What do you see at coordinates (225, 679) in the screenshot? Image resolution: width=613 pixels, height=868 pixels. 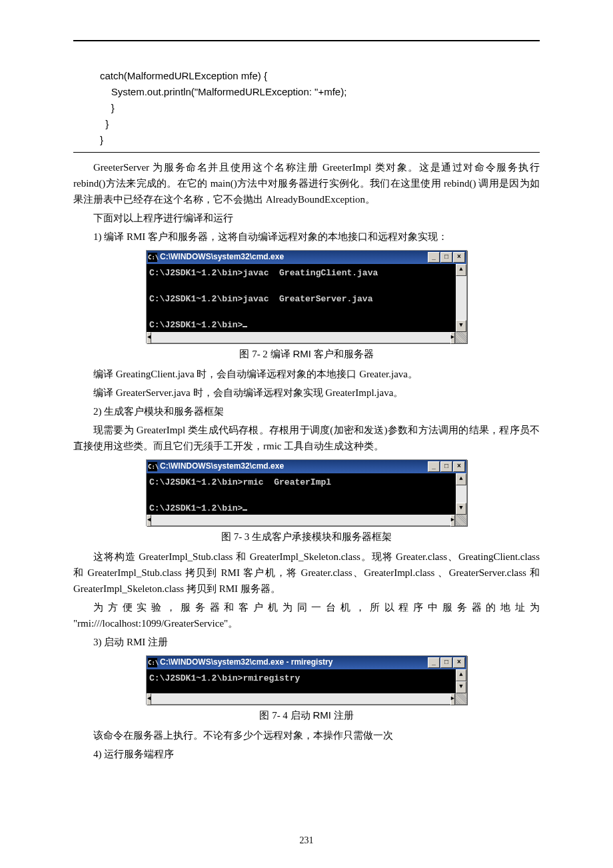 I see `terminal-line: C:\J2SDK1~1.2\bin>rmiregistry` at bounding box center [225, 679].